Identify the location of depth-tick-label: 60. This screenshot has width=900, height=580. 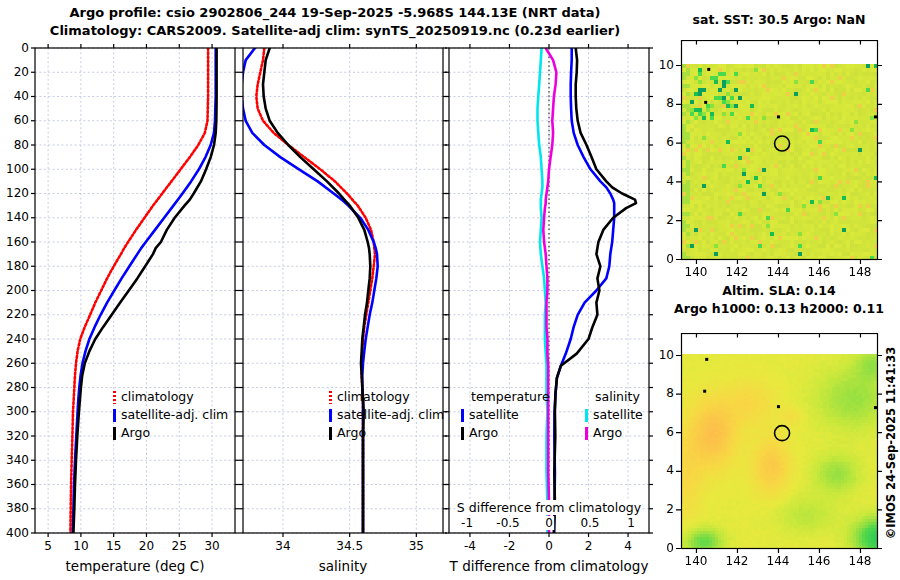
(14, 120).